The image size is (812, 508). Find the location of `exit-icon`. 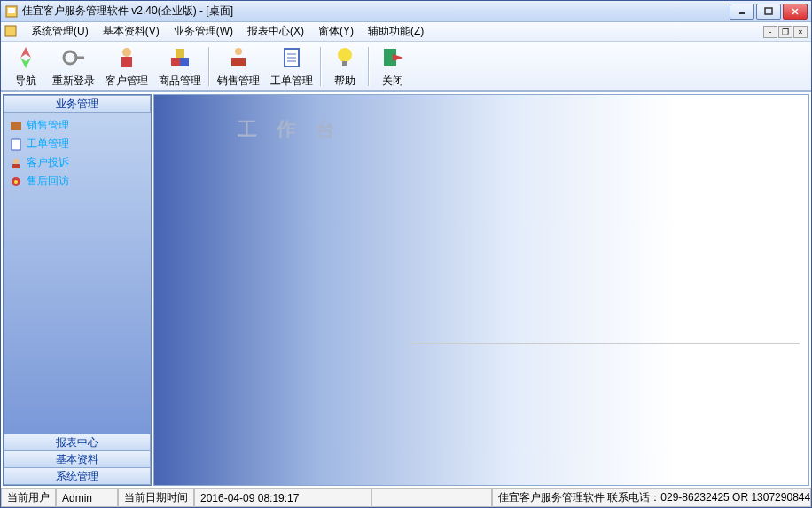

exit-icon is located at coordinates (393, 58).